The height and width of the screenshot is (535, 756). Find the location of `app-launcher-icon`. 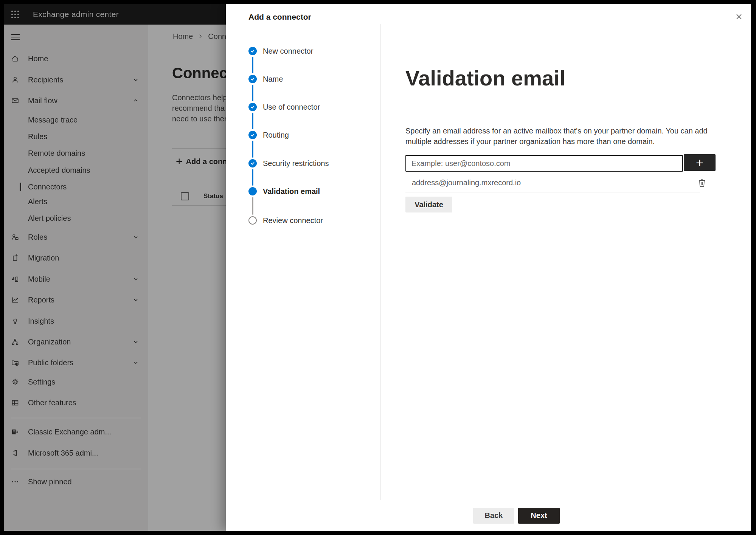

app-launcher-icon is located at coordinates (15, 14).